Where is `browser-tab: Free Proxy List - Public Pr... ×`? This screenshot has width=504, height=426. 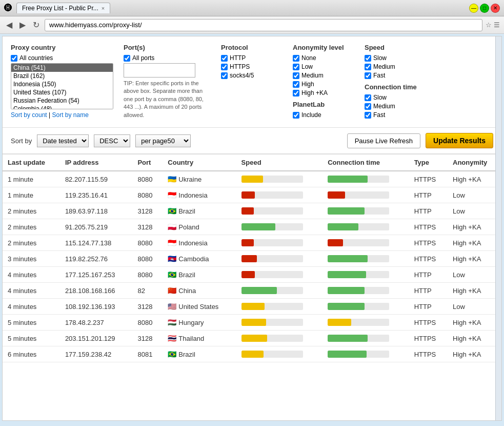
browser-tab: Free Proxy List - Public Pr... × is located at coordinates (64, 8).